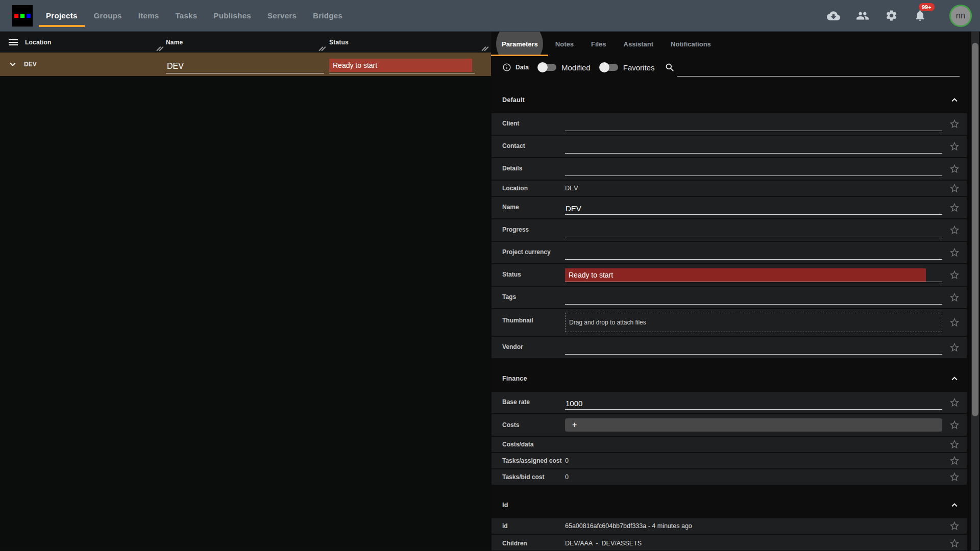  Describe the element at coordinates (108, 15) in the screenshot. I see `nav-tab-groups: Groups` at that location.